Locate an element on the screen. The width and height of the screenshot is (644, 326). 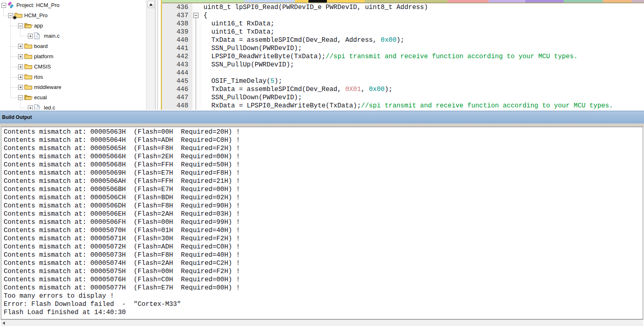
code-text: TxData = assembleSPICmd(Dev_Read, 0X01, … is located at coordinates (297, 89).